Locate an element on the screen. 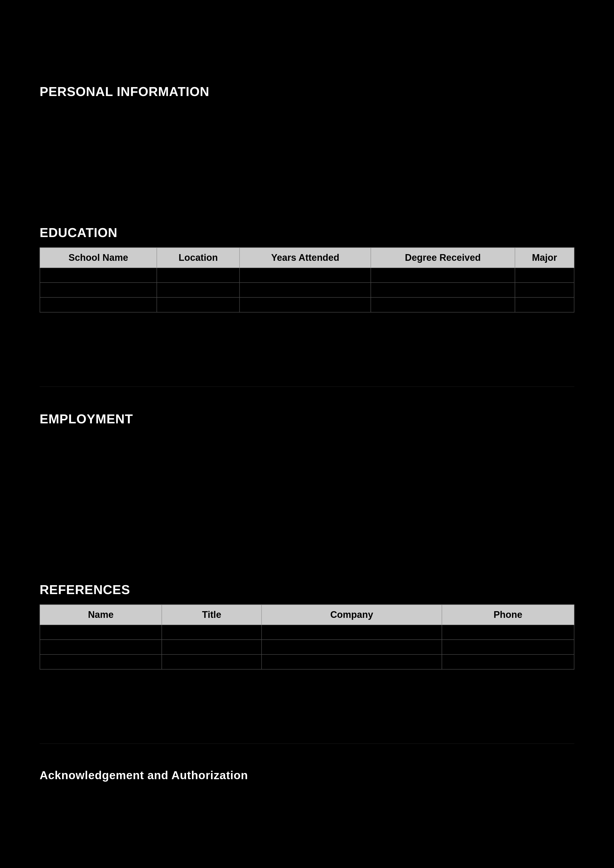 This screenshot has height=868, width=614. education-table-container: School Name Location Years Attended Degr… is located at coordinates (307, 280).